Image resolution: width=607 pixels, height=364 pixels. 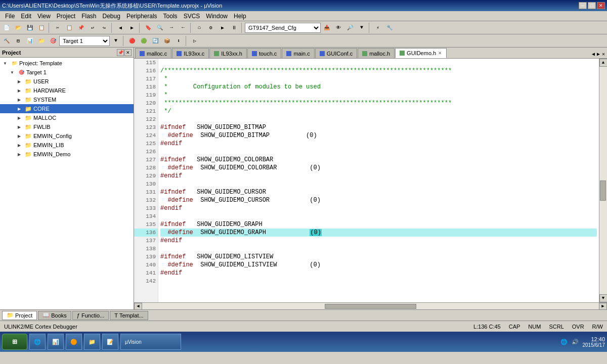 I want to click on tb5: ⌂, so click(x=199, y=28).